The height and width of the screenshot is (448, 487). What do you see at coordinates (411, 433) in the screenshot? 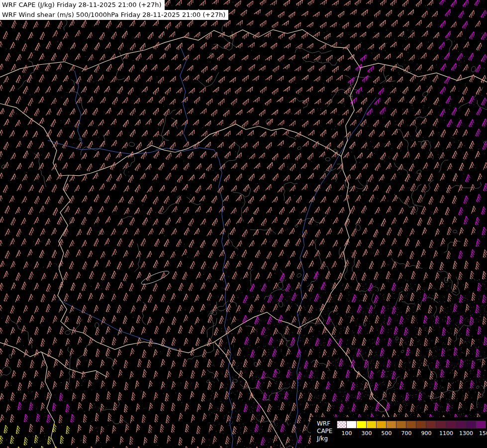
I see `legend-labels: 100300500700900110013001500` at bounding box center [411, 433].